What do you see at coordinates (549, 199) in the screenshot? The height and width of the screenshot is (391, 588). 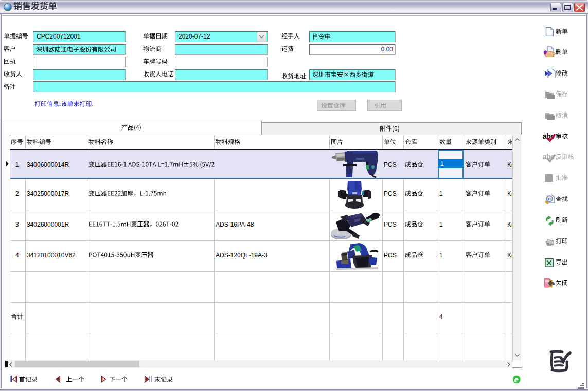 I see `svg-text: H` at bounding box center [549, 199].